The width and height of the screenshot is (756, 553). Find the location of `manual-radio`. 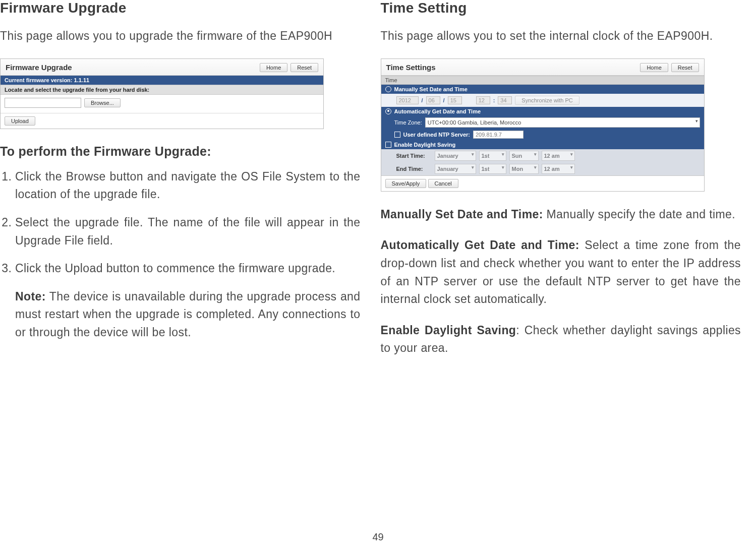

manual-radio is located at coordinates (388, 89).